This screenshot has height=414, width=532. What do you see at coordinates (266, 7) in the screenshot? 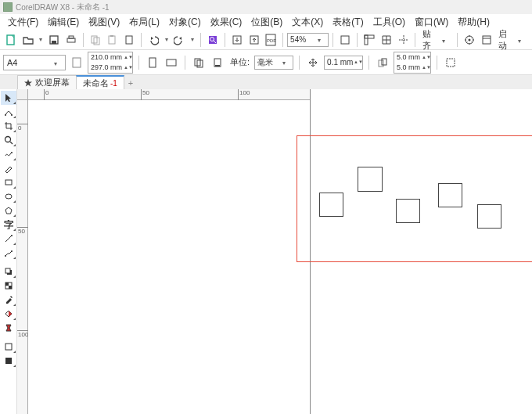
I see `title-bar: CorelDRAW X8 - 未命名 -1` at bounding box center [266, 7].